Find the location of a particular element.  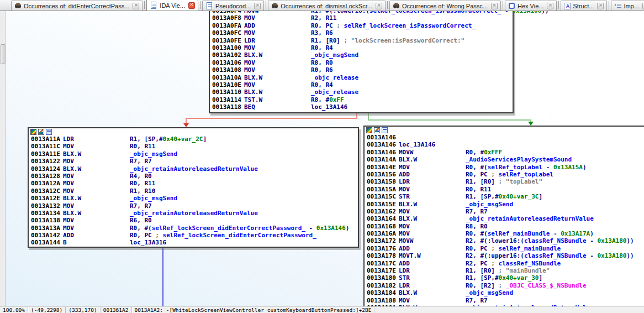

disasm-line: 0013A12CMOVR1, R10 is located at coordinates (193, 191).